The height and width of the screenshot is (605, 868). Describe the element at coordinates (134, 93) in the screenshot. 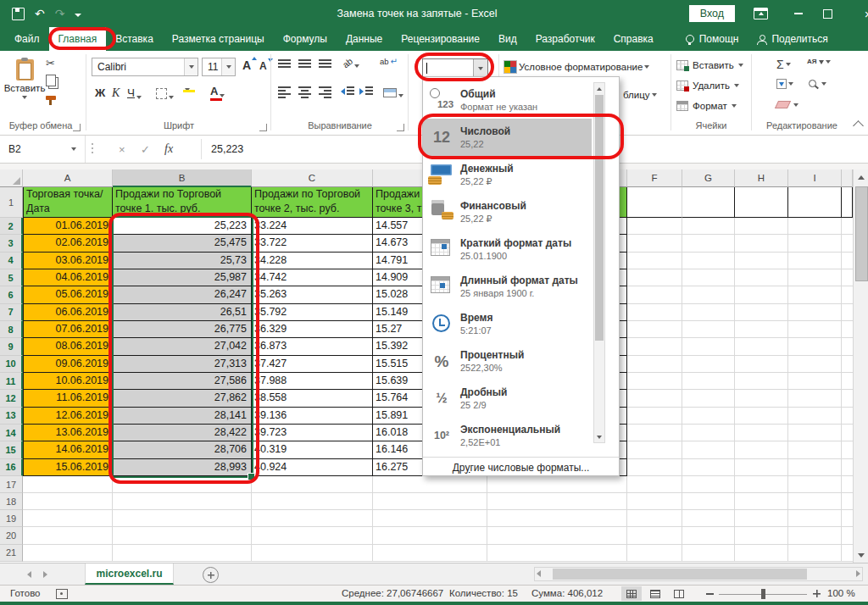

I see `underline-button: Ч` at that location.